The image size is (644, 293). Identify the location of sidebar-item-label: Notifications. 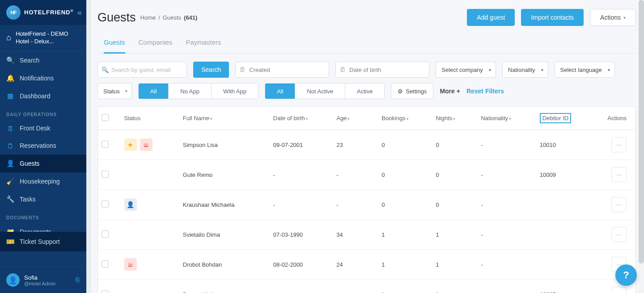
(37, 78).